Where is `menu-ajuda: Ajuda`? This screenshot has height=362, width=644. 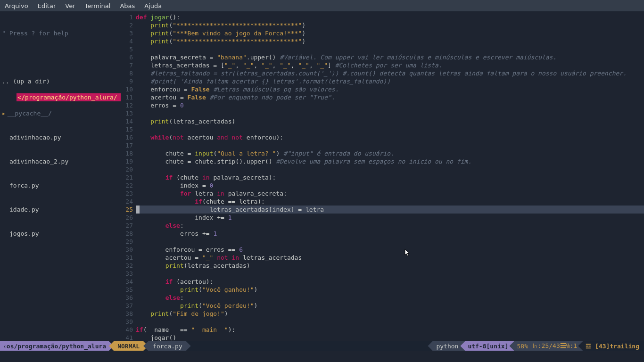
menu-ajuda: Ajuda is located at coordinates (153, 6).